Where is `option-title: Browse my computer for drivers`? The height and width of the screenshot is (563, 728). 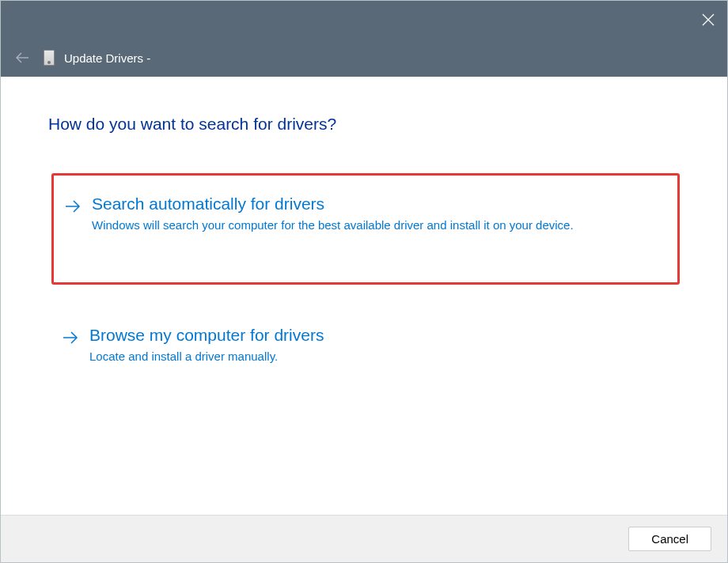
option-title: Browse my computer for drivers is located at coordinates (377, 335).